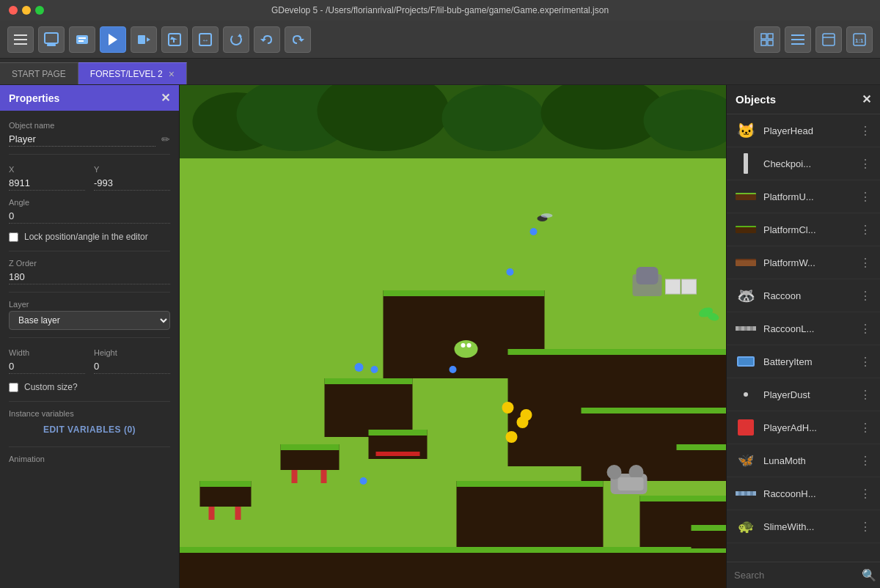  What do you see at coordinates (804, 164) in the screenshot?
I see `list-item: Checkpoi... ⋮` at bounding box center [804, 164].